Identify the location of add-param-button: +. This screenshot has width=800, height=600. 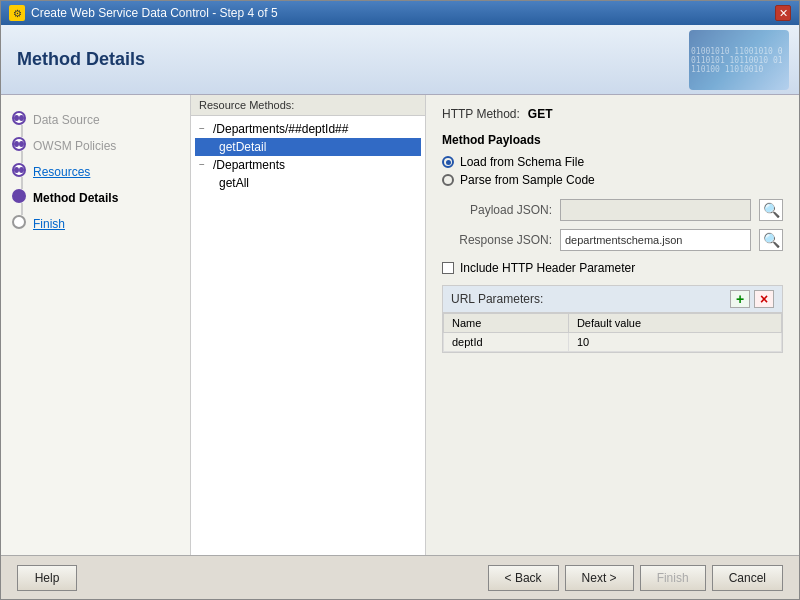
(740, 299).